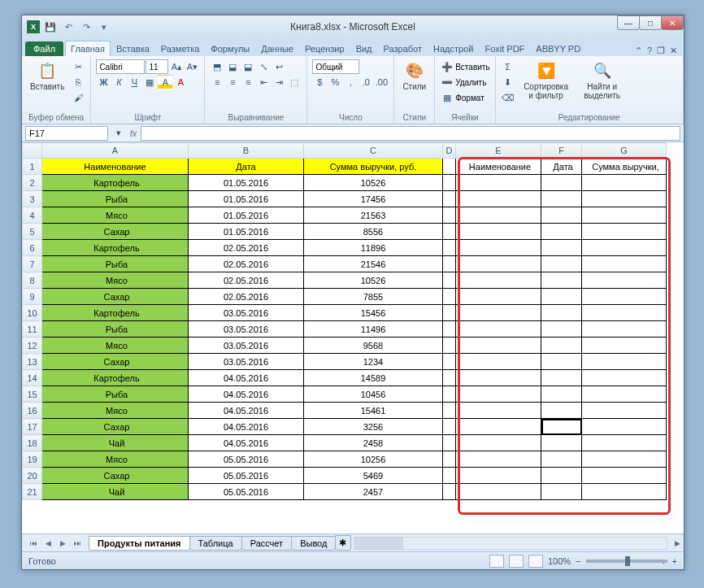 The image size is (704, 588). What do you see at coordinates (246, 313) in the screenshot?
I see `cell: 03.05.2016` at bounding box center [246, 313].